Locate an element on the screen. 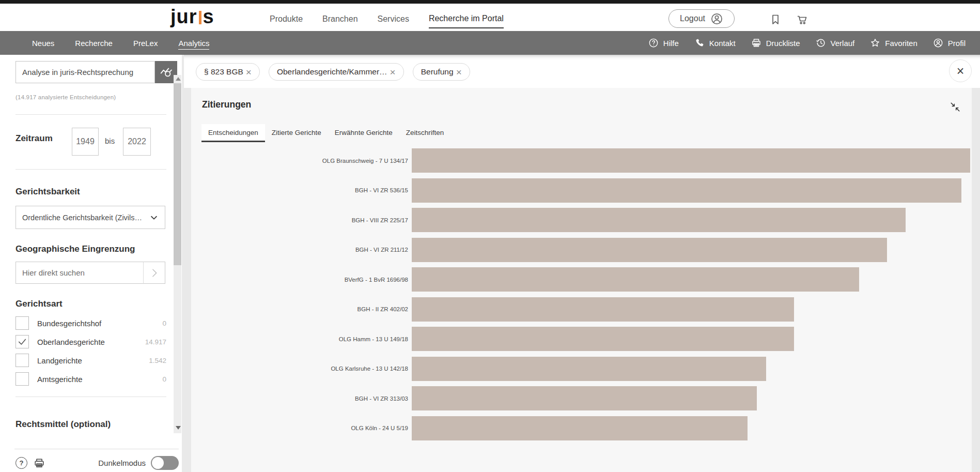 This screenshot has height=472, width=980. filter-chip: Oberlandesgerichte/Kammer…× is located at coordinates (336, 72).